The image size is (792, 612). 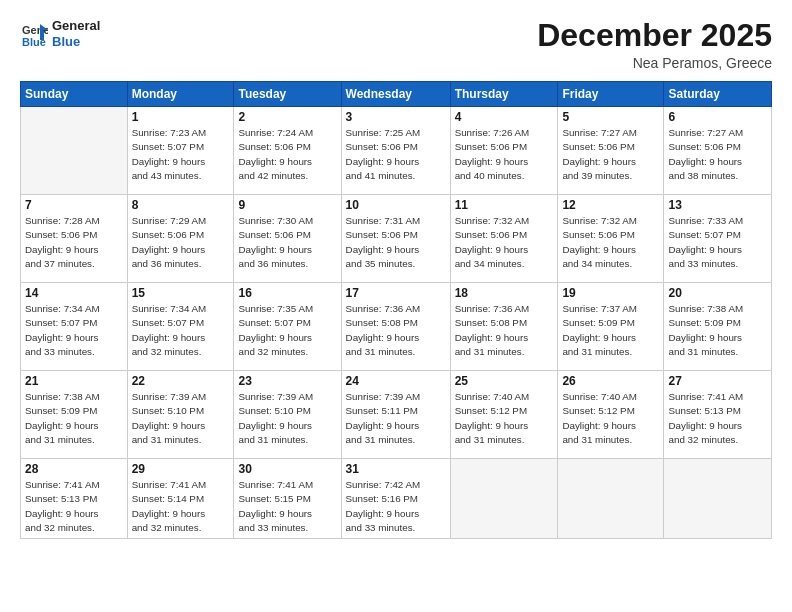 I want to click on week-row-4: 21Sunrise: 7:38 AMSunset: 5:09 PMDayligh…, so click(x=396, y=415).